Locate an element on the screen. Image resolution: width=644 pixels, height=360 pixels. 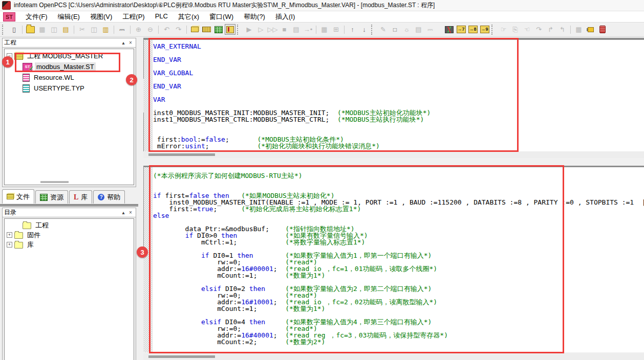
panel-tab-resources: 资源 is located at coordinates (52, 197).